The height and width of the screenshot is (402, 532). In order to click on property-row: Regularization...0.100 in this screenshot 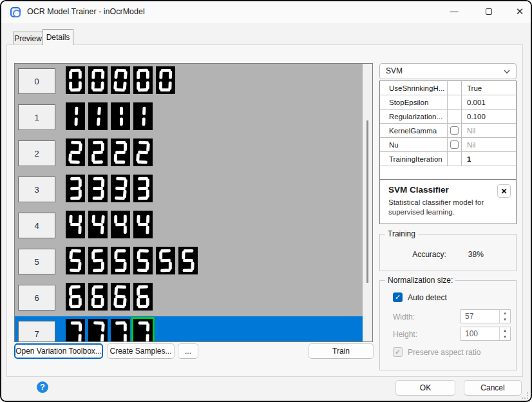, I will do `click(448, 117)`.